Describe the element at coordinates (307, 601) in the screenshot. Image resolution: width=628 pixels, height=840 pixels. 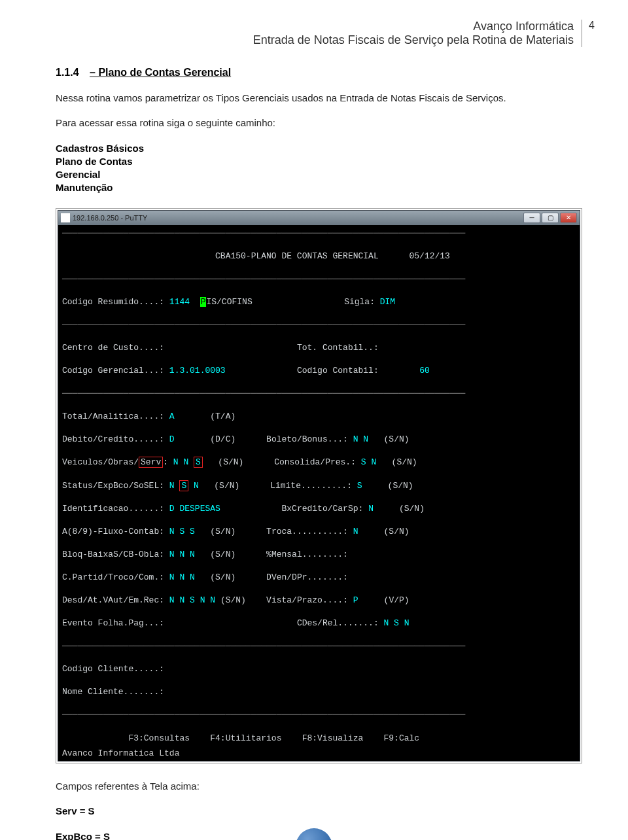
I see `label: Vista/Prazo....:` at that location.